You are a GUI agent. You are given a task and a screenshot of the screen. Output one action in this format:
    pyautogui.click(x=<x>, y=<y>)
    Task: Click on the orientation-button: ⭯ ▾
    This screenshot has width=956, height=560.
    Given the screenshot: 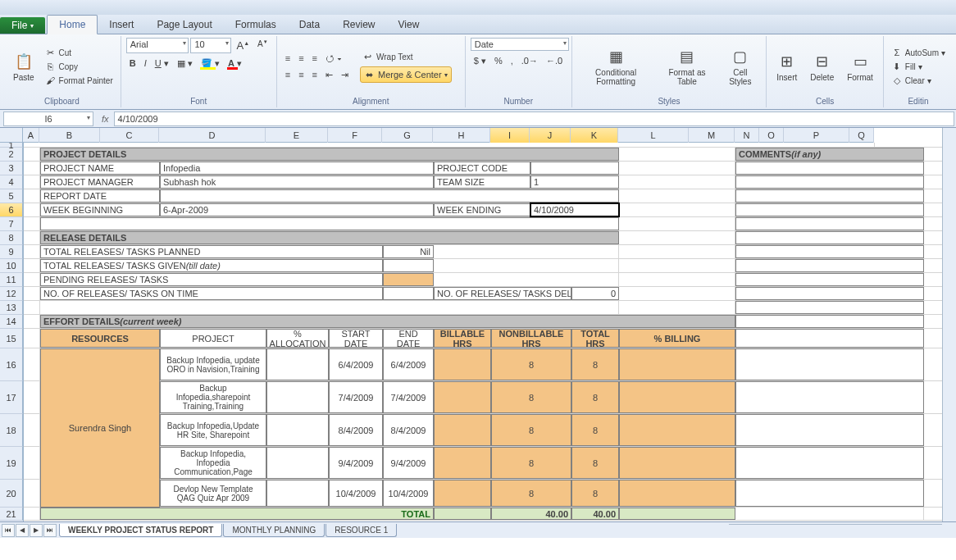 What is the action you would take?
    pyautogui.click(x=334, y=58)
    